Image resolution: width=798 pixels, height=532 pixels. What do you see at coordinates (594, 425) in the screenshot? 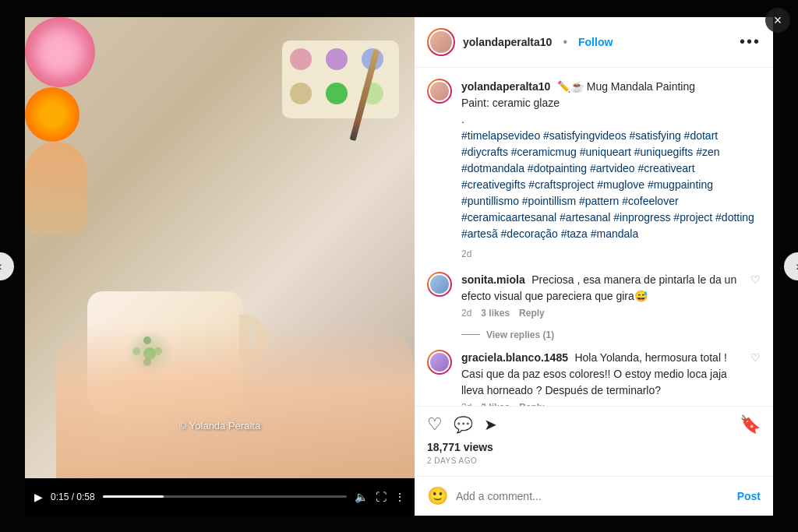
I see `action-icons: ♡ 💬 ➤ 🔖` at bounding box center [594, 425].